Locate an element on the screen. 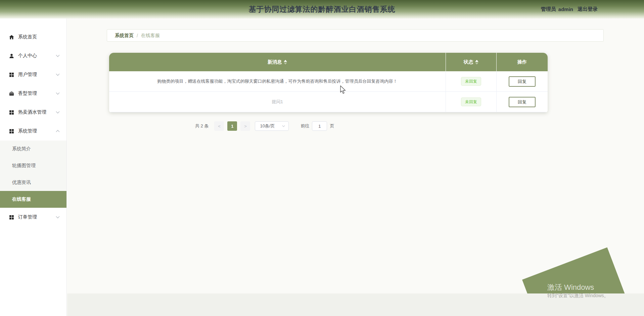 The width and height of the screenshot is (644, 316). user-icon is located at coordinates (11, 56).